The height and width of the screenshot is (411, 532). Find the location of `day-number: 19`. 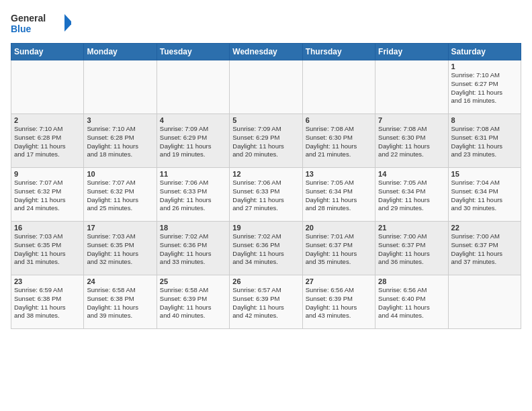

day-number: 19 is located at coordinates (266, 228).